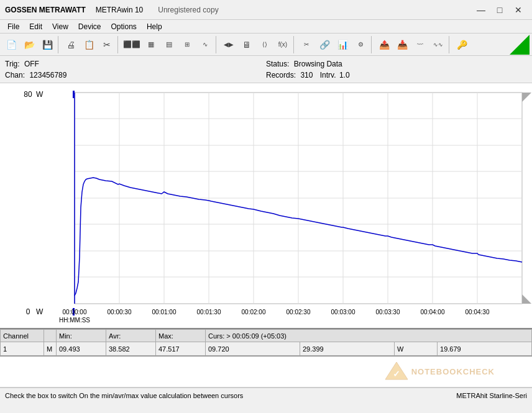 This screenshot has width=532, height=413. I want to click on cell-curs3: 19.679, so click(485, 349).